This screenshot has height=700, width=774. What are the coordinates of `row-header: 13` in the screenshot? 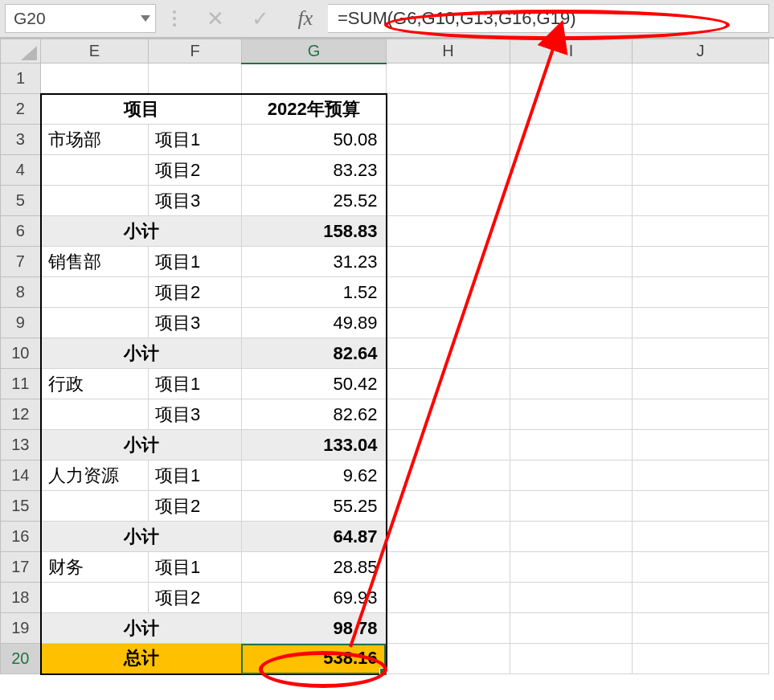 It's located at (21, 445).